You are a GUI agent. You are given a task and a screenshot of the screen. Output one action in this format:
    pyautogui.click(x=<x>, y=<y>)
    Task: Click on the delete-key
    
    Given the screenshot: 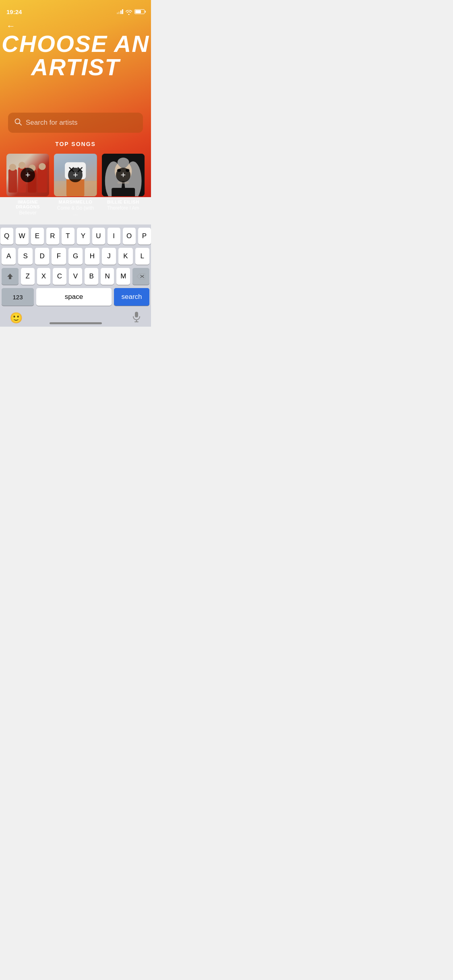 What is the action you would take?
    pyautogui.click(x=141, y=276)
    